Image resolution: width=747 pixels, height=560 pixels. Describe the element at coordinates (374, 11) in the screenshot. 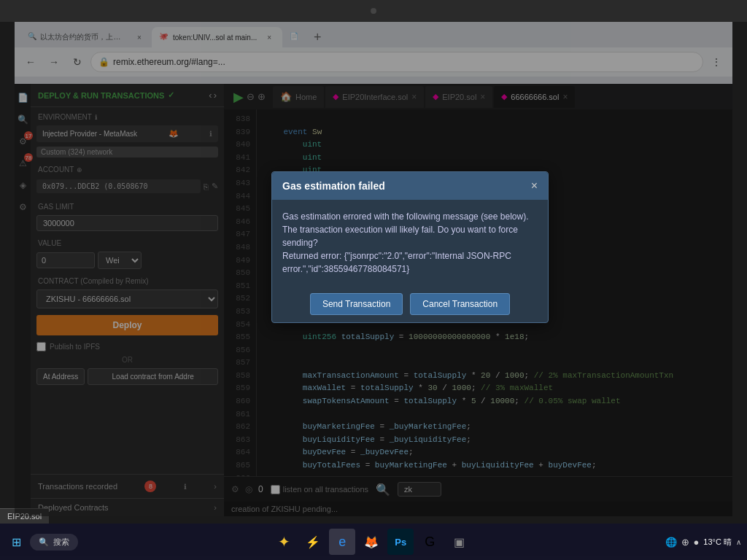

I see `monitor-bezel` at that location.